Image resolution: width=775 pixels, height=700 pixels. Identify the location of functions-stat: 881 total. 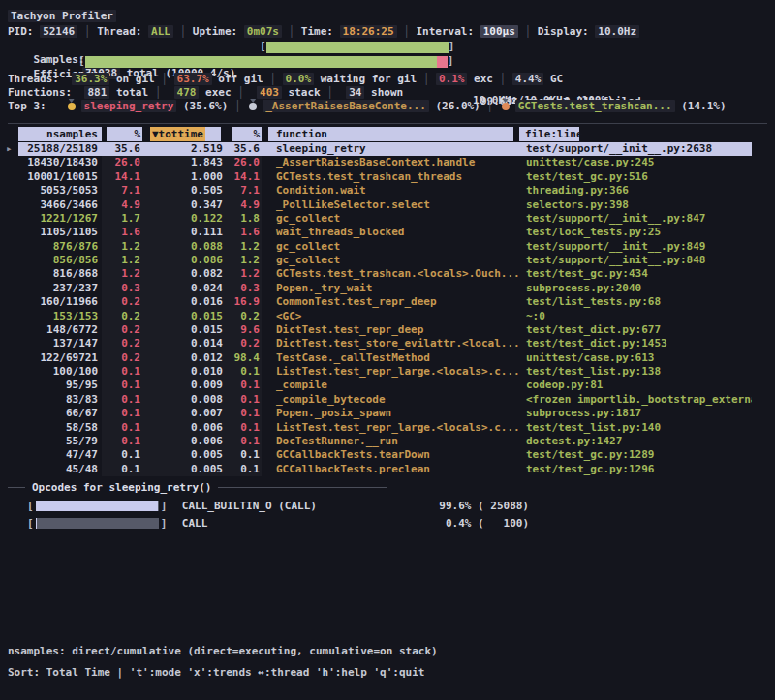
(116, 93).